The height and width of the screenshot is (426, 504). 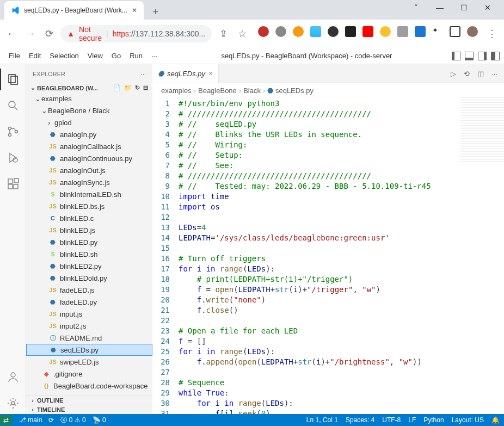 What do you see at coordinates (146, 88) in the screenshot?
I see `collapse-icon: ⊟` at bounding box center [146, 88].